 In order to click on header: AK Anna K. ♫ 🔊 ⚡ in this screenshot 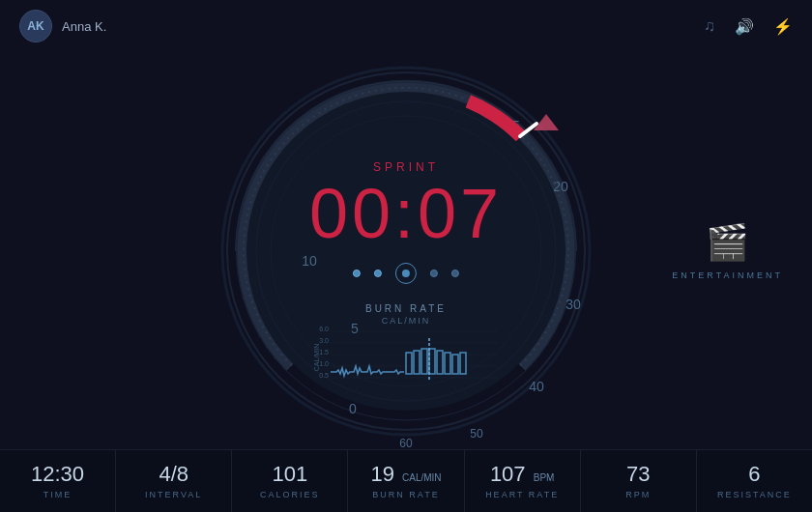, I will do `click(406, 26)`.